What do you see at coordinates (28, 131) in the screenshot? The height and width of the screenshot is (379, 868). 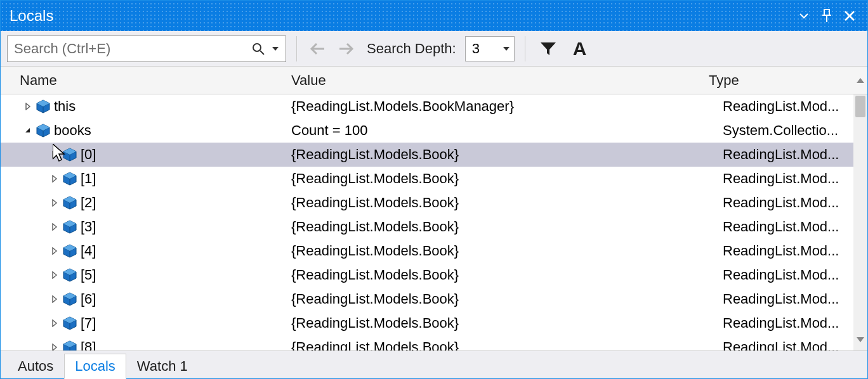 I see `collapse-icon` at bounding box center [28, 131].